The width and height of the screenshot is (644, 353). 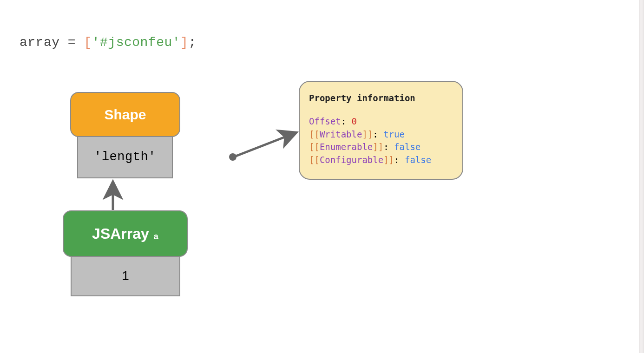 I want to click on jsarray-length-cell: 1, so click(x=125, y=276).